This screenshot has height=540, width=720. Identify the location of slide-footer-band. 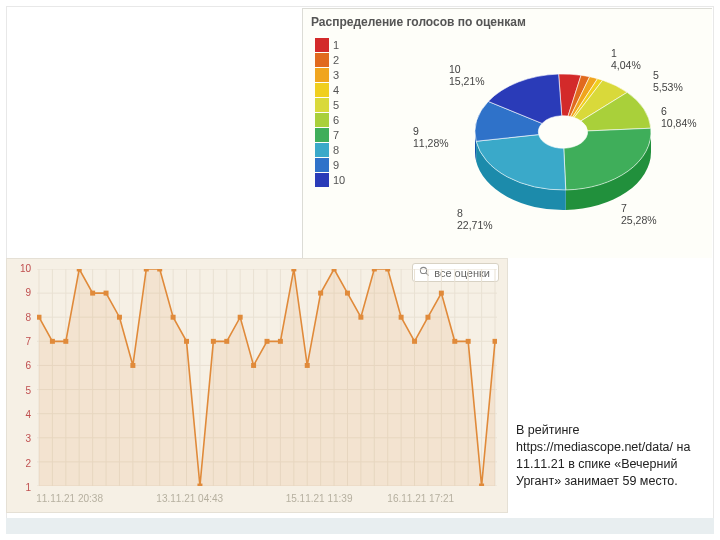
(360, 526).